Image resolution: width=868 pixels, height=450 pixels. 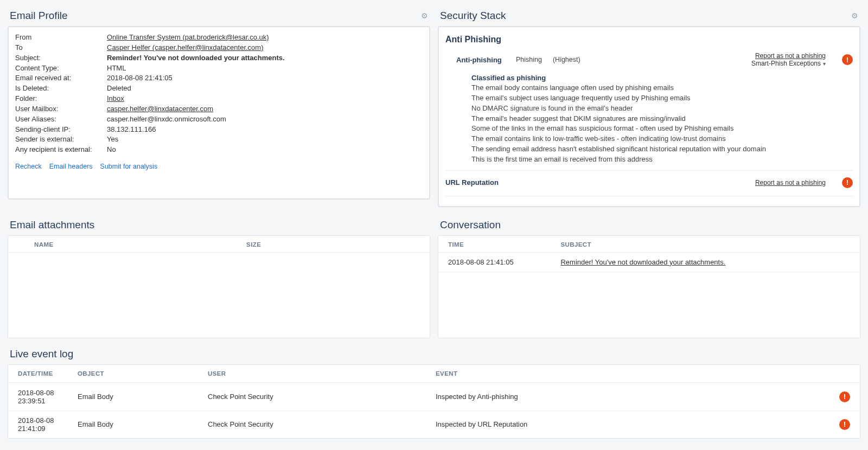 What do you see at coordinates (662, 139) in the screenshot?
I see `classification-line: The email contains link to low-traffic w…` at bounding box center [662, 139].